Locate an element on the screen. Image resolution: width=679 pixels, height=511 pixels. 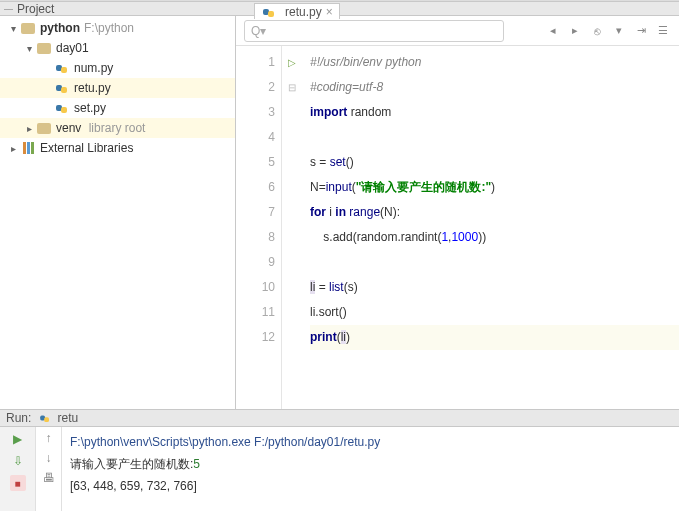
match-case-icon: ⎋ is located at coordinates (597, 31).